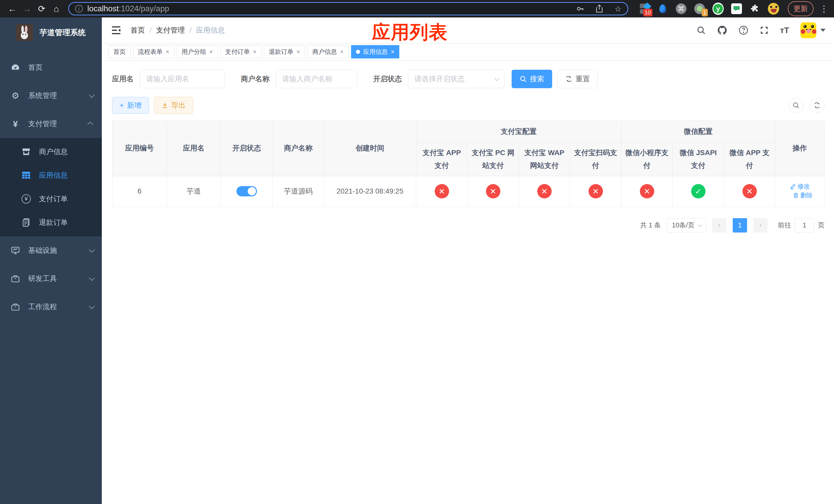 The image size is (834, 504). What do you see at coordinates (42, 9) in the screenshot?
I see `reload-icon: ⟳` at bounding box center [42, 9].